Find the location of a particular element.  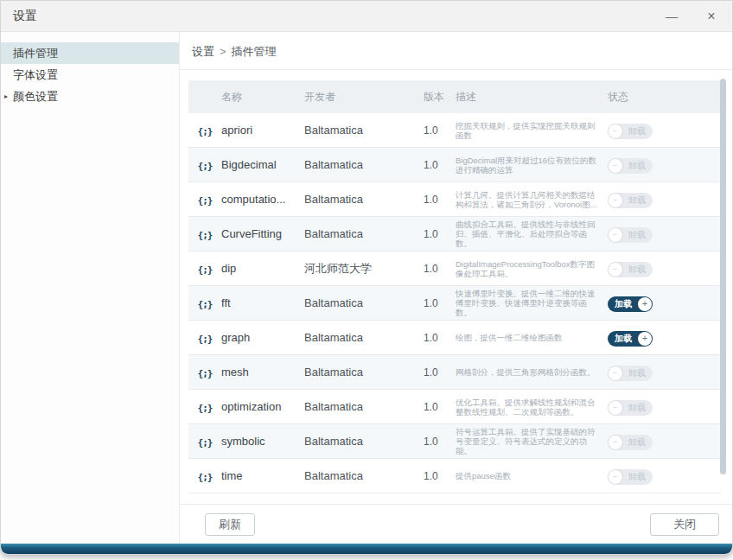

cell-plugin-name: CurveFitting is located at coordinates (263, 233).